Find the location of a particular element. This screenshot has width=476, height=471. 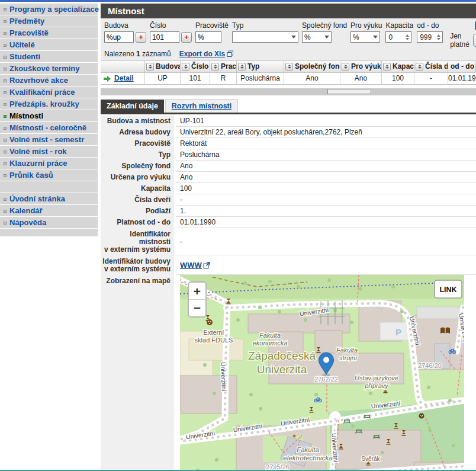

row-arrow-icon is located at coordinates (107, 79).